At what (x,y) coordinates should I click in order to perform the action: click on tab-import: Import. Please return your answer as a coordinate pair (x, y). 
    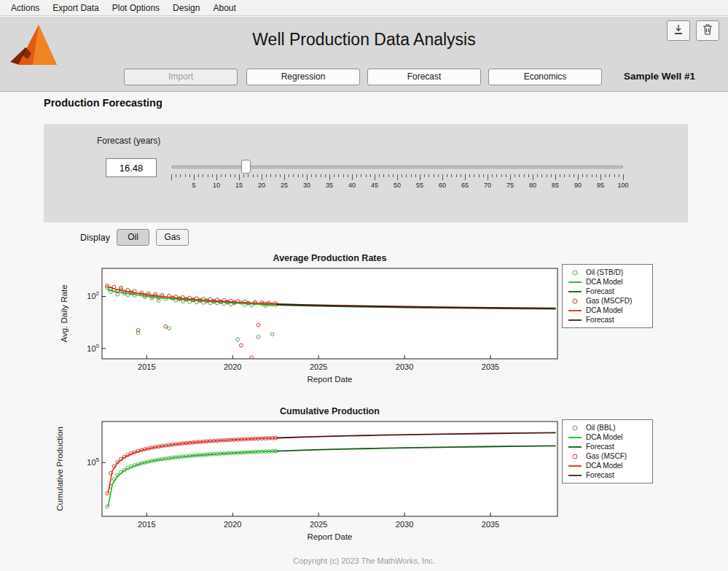
    Looking at the image, I should click on (181, 77).